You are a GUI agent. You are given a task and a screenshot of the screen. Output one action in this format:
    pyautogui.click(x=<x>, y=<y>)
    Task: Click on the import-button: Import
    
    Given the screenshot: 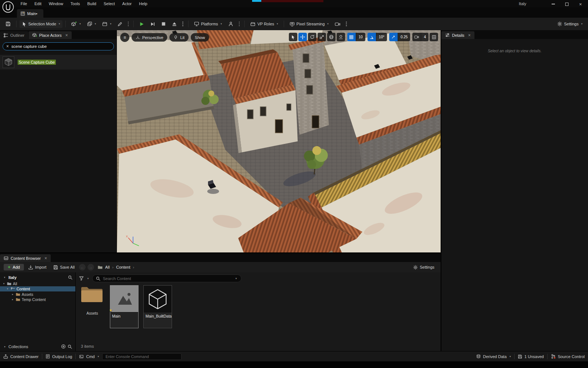 What is the action you would take?
    pyautogui.click(x=37, y=267)
    